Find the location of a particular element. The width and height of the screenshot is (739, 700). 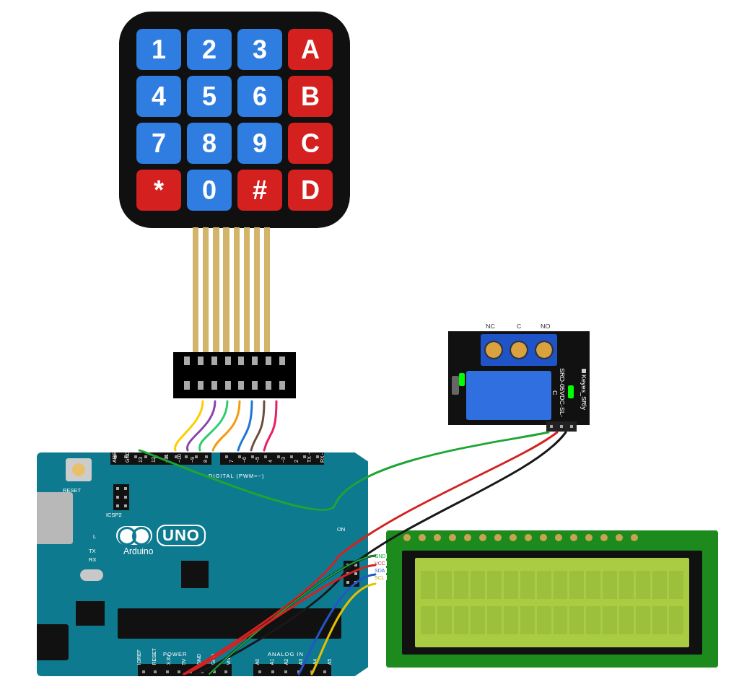

atmega-secondary-chip is located at coordinates (195, 574).